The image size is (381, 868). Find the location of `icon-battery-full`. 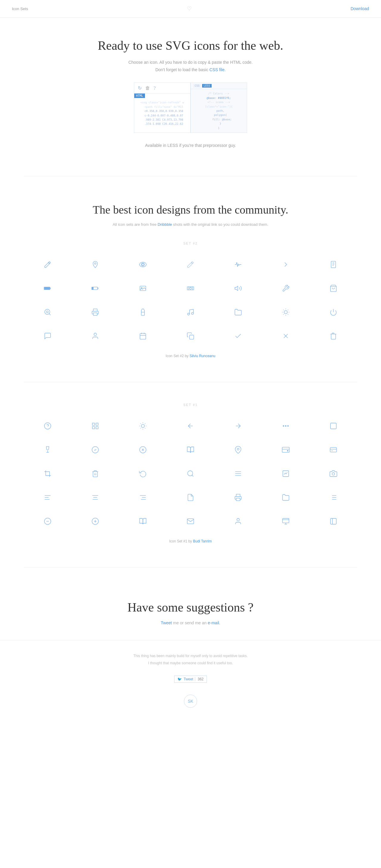

icon-battery-full is located at coordinates (48, 288).